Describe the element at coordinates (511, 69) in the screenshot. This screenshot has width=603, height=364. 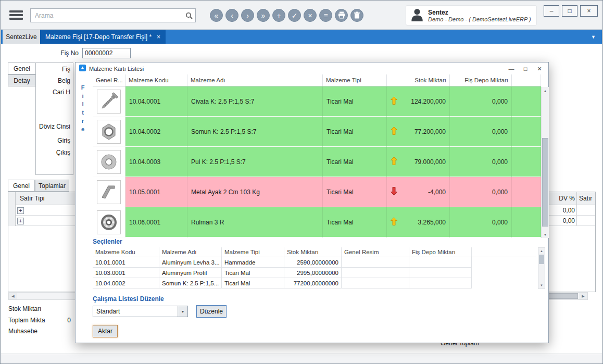
I see `dialog-minimize-button: —` at that location.